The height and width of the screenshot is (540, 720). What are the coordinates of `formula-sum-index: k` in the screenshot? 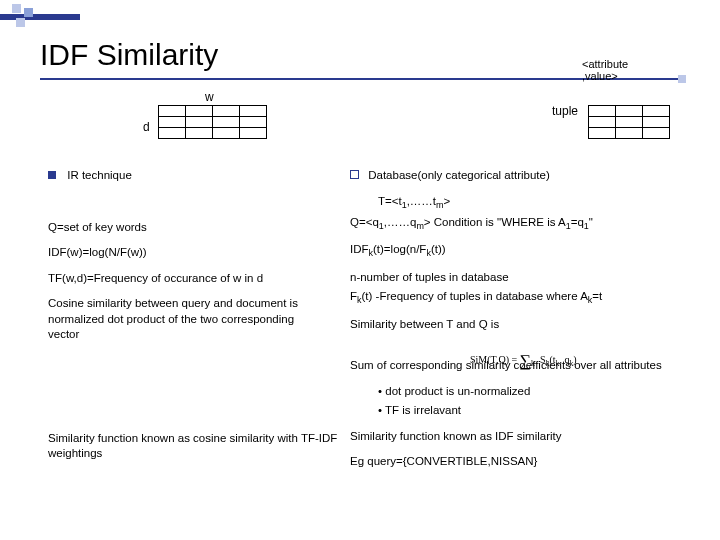 It's located at (533, 364).